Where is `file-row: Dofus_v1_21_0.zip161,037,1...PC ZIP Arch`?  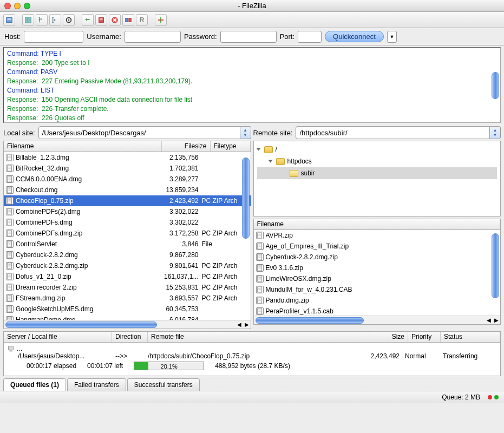 file-row: Dofus_v1_21_0.zip161,037,1...PC ZIP Arch is located at coordinates (127, 277).